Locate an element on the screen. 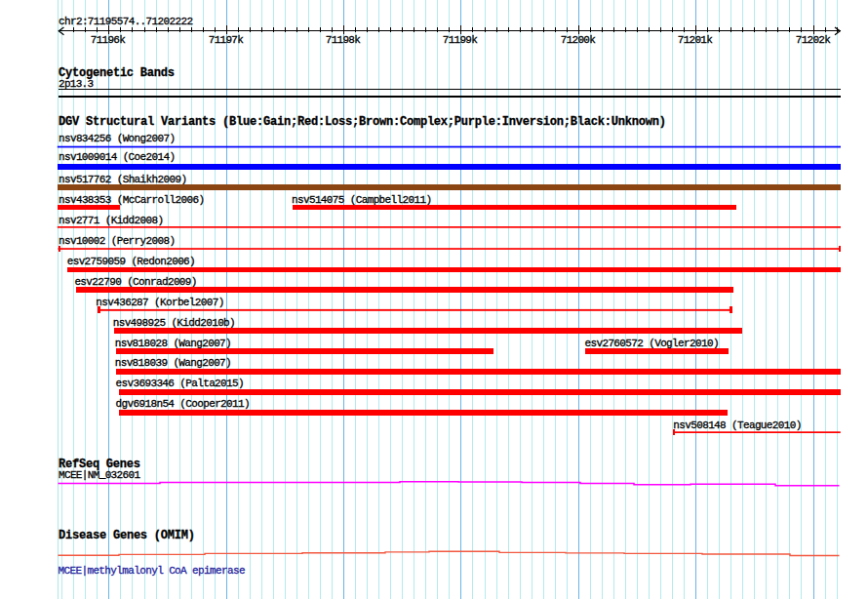 The image size is (868, 599). svg-text: nsv10002 (Perry2008) is located at coordinates (117, 241).